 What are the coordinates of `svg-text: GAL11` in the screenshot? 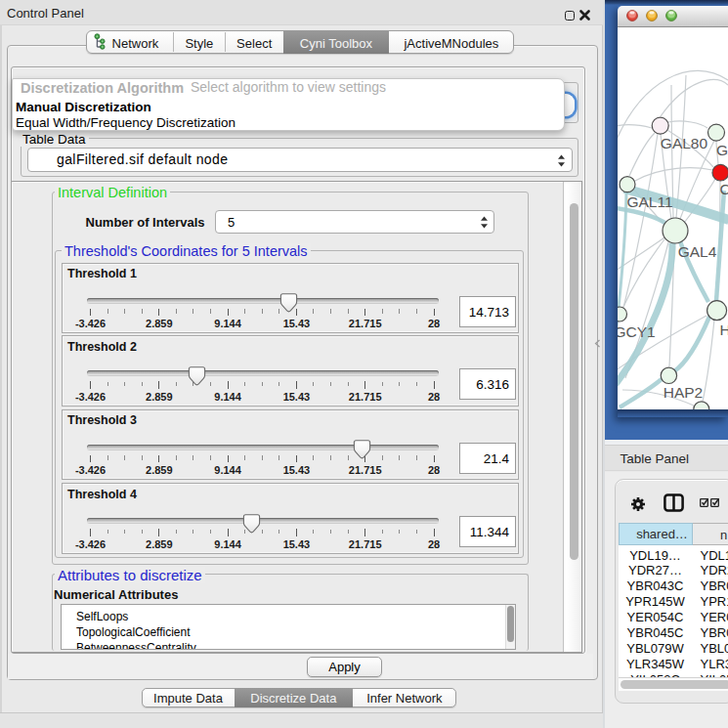 It's located at (649, 201).